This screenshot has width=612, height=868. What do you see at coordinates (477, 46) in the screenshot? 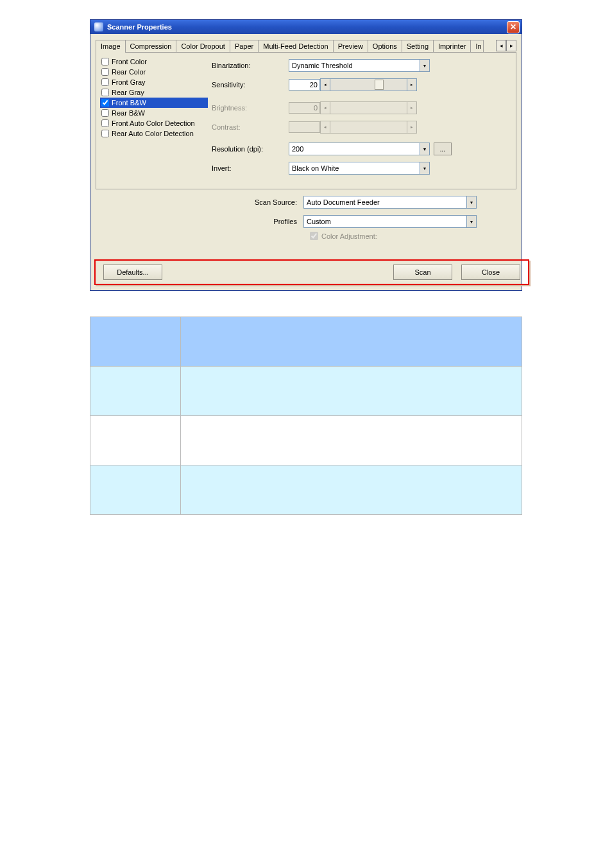
I see `tab-overflow: In` at bounding box center [477, 46].